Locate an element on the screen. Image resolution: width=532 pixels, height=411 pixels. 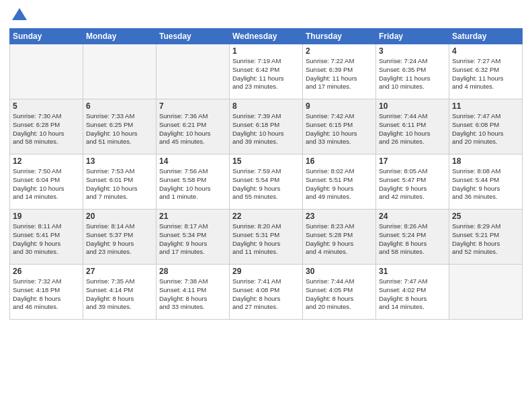
calendar-cell: 15Sunrise: 7:59 AM Sunset: 5:54 PM Dayli… is located at coordinates (266, 182).